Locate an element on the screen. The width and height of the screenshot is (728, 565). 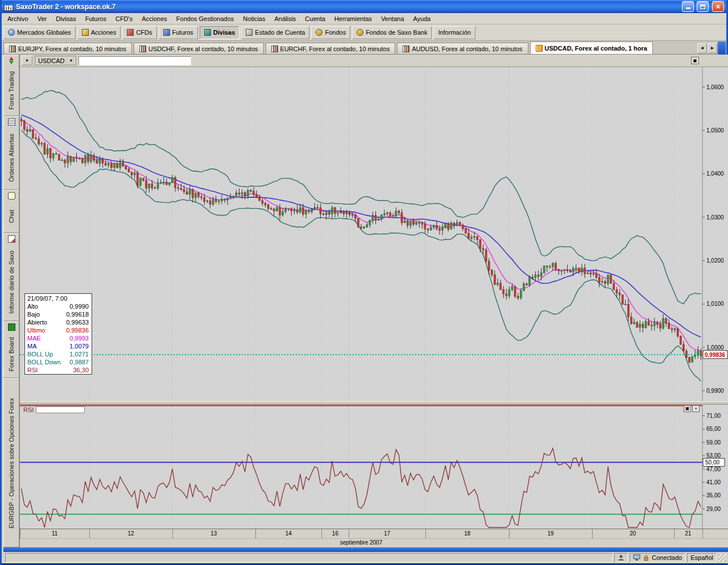
rsi-tick-label: 29,00 is located at coordinates (713, 509).